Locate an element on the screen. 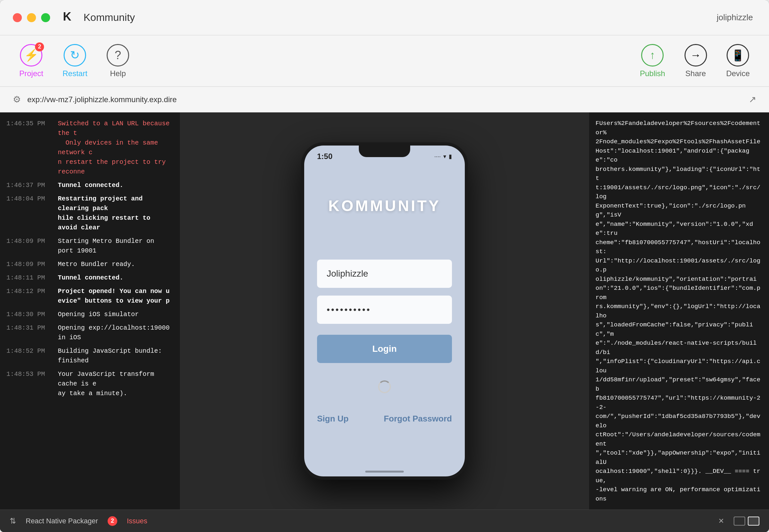 Image resolution: width=769 pixels, height=532 pixels. log-msg: Opening iOS simulator is located at coordinates (115, 315).